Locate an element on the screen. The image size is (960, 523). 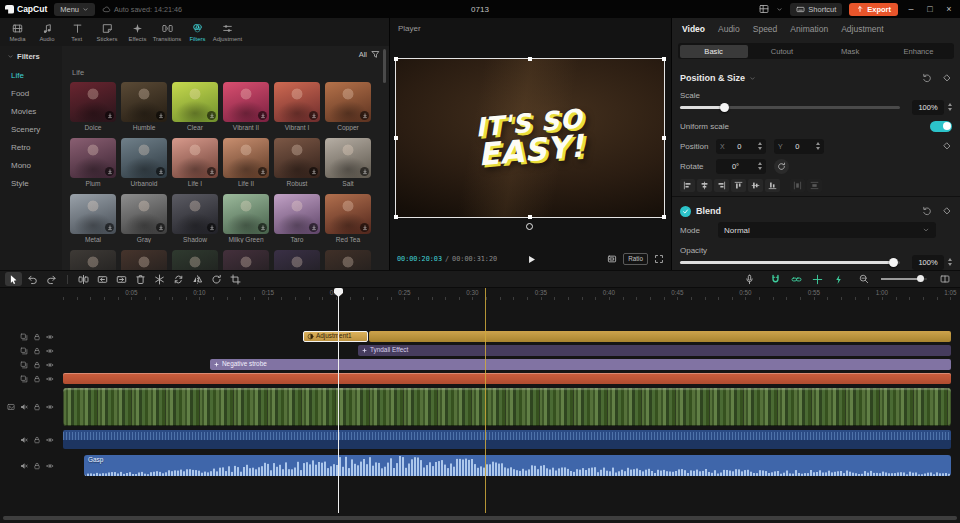
distribute-v-button is located at coordinates (814, 186).